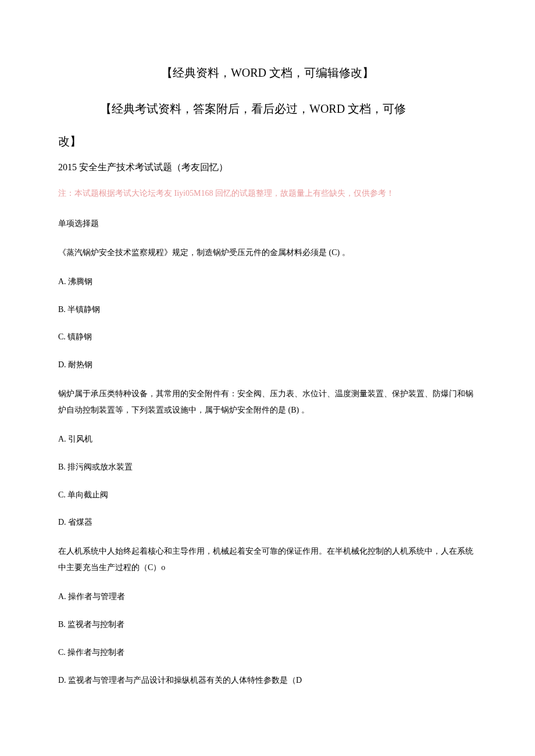 This screenshot has height=756, width=535. What do you see at coordinates (205, 109) in the screenshot?
I see `header-line-2-prefix: 【经典考试资料，答案附后，看后必过，` at bounding box center [205, 109].